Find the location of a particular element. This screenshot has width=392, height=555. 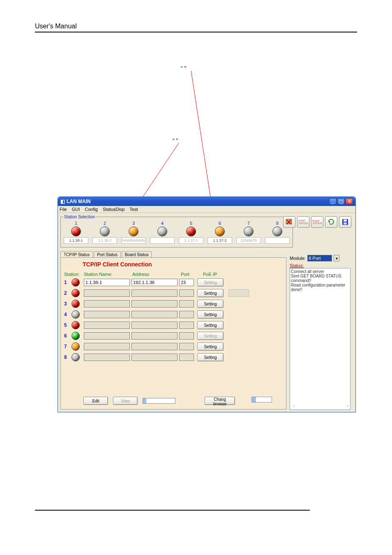

col-station: Station: is located at coordinates (73, 274).